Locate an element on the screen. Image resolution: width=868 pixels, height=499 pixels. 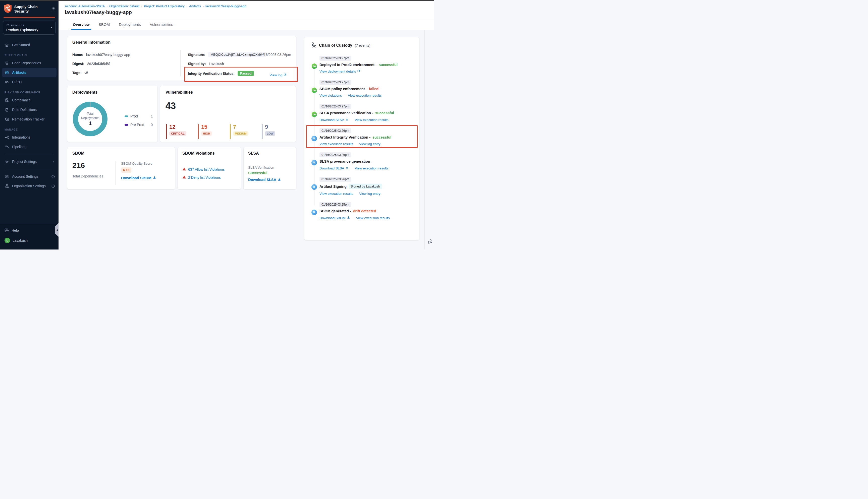
user-menu: L Lavakush is located at coordinates (29, 241).